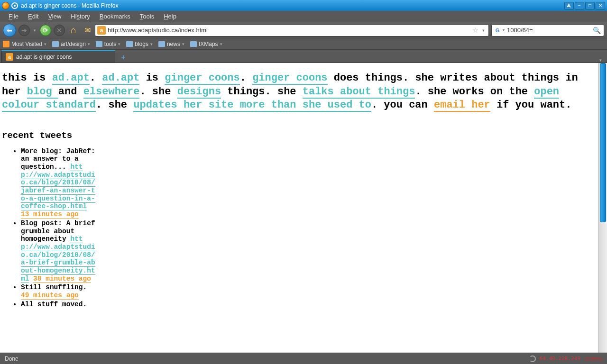  I want to click on tweet-text: All stuff moved., so click(54, 304).